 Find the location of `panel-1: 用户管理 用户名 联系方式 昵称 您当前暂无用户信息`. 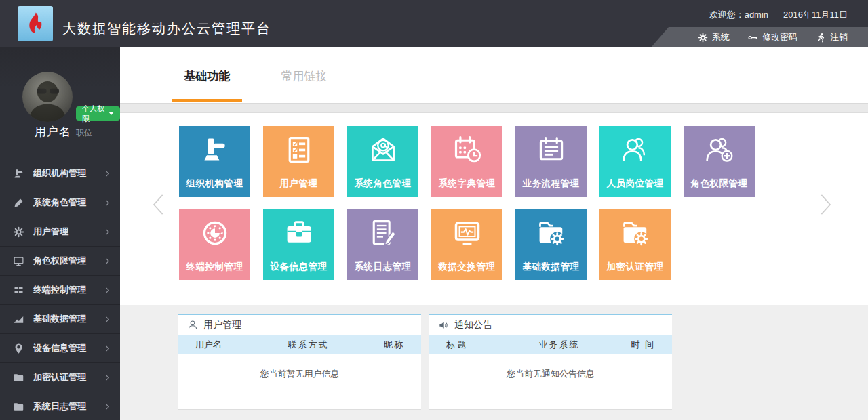

panel-1: 用户管理 用户名 联系方式 昵称 您当前暂无用户信息 is located at coordinates (300, 362).